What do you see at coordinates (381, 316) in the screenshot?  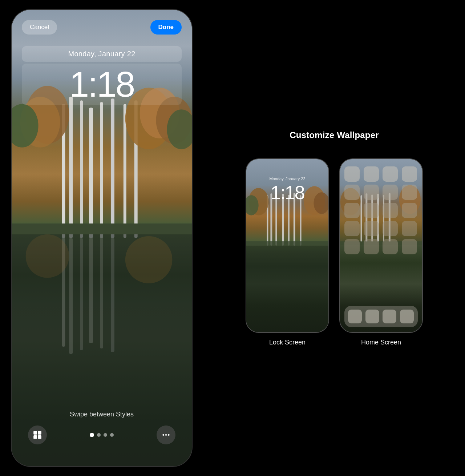 I see `home-dock` at bounding box center [381, 316].